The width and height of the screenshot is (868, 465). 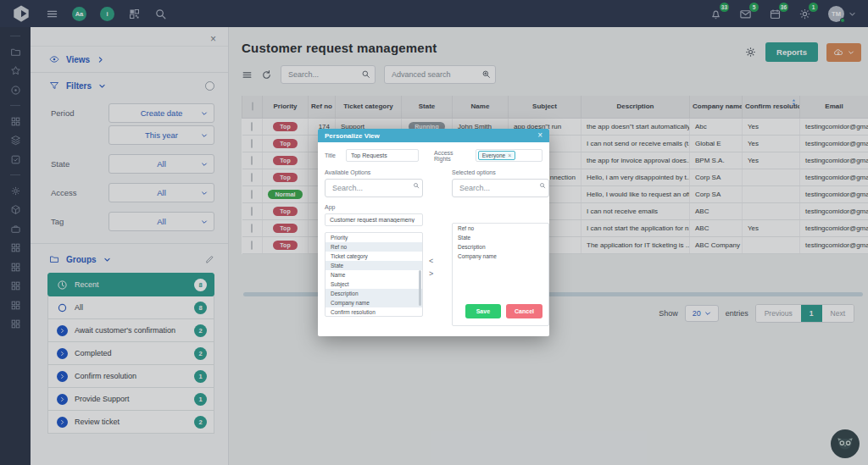 What do you see at coordinates (500, 247) in the screenshot?
I see `selected-option-item: Description` at bounding box center [500, 247].